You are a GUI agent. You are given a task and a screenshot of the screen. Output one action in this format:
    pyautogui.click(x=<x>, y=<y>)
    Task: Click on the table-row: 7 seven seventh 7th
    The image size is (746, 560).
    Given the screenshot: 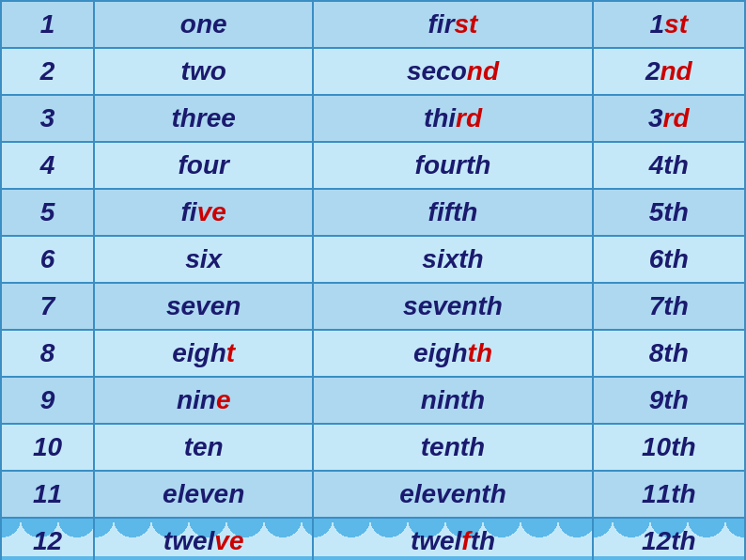 What is the action you would take?
    pyautogui.click(x=373, y=306)
    